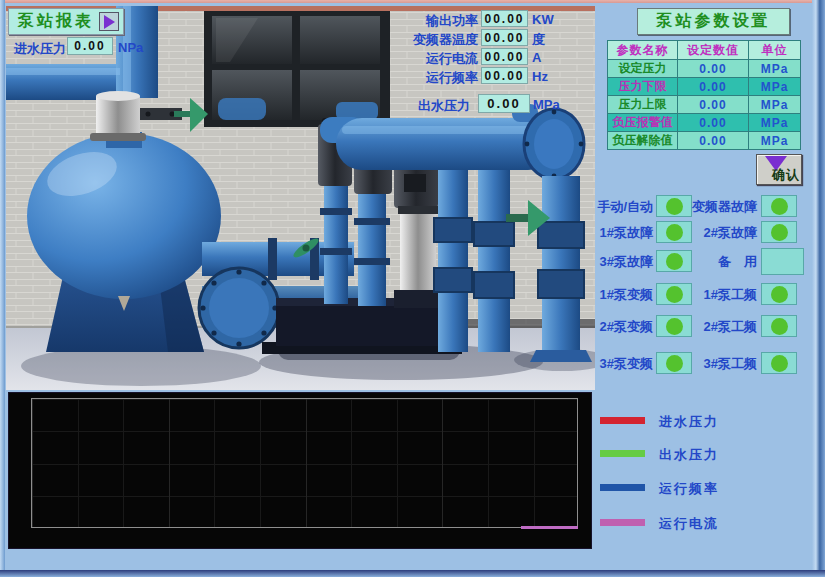  What do you see at coordinates (297, 69) in the screenshot?
I see `window` at bounding box center [297, 69].